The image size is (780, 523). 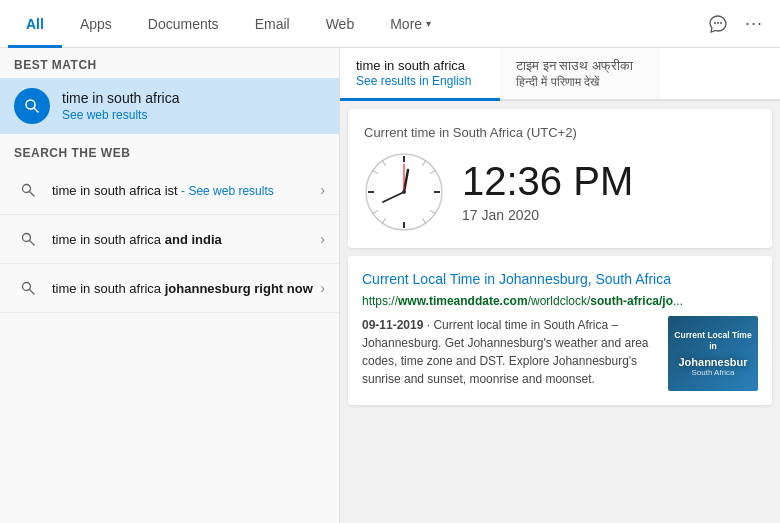 I want to click on clock-card-title: Current time in South Africa (UTC+2), so click(x=560, y=132).